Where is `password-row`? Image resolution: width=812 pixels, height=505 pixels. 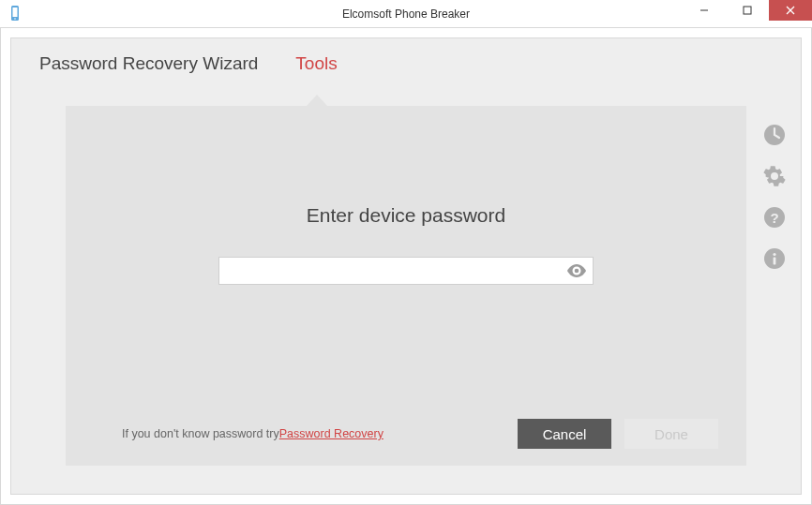 password-row is located at coordinates (406, 271).